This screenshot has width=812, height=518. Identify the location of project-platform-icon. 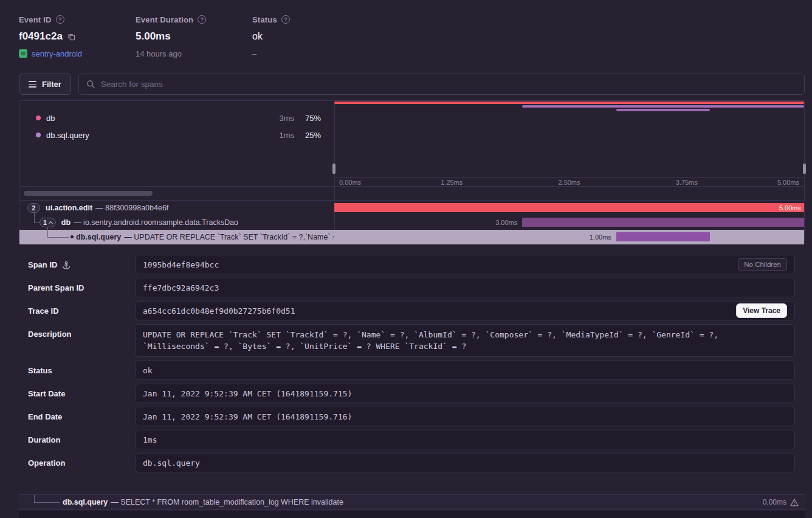
(23, 54).